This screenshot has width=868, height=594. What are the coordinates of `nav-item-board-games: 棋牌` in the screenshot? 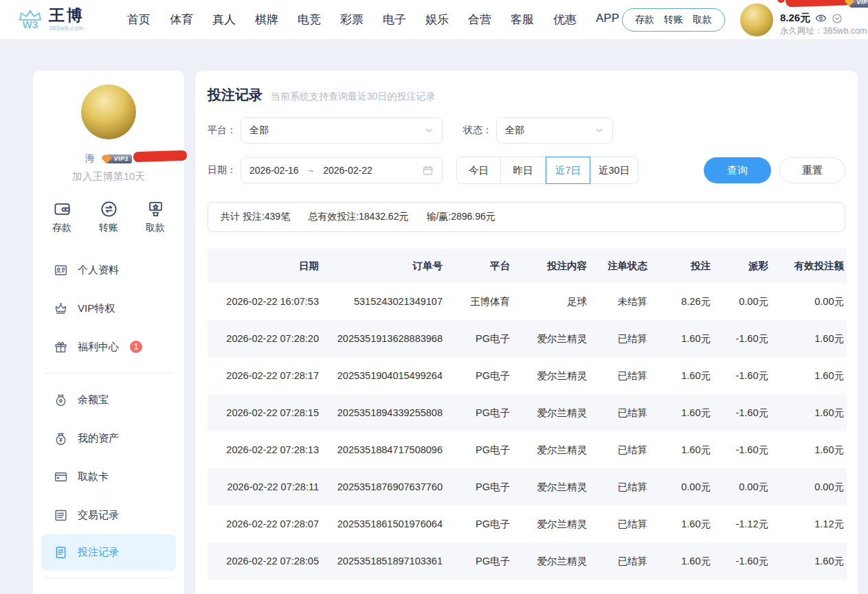 It's located at (267, 19).